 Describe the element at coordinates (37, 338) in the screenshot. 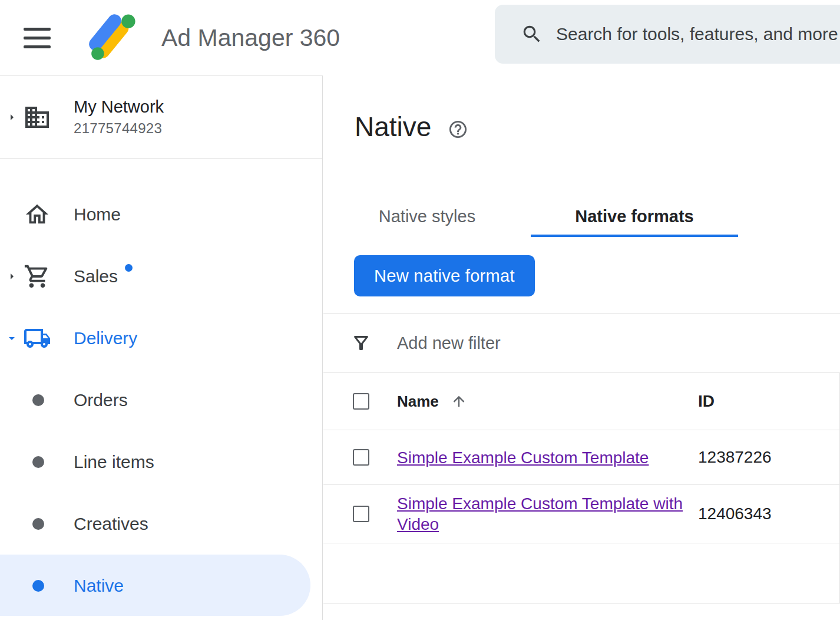

I see `truck-icon` at that location.